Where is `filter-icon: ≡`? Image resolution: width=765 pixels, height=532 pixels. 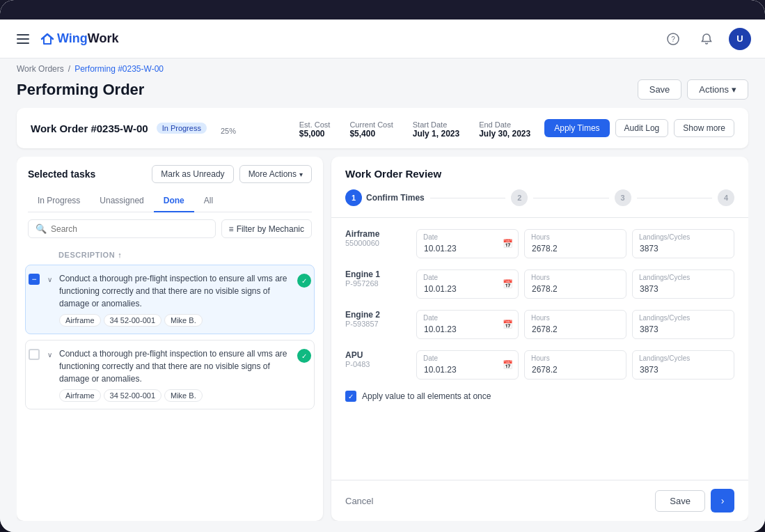 filter-icon: ≡ is located at coordinates (231, 229).